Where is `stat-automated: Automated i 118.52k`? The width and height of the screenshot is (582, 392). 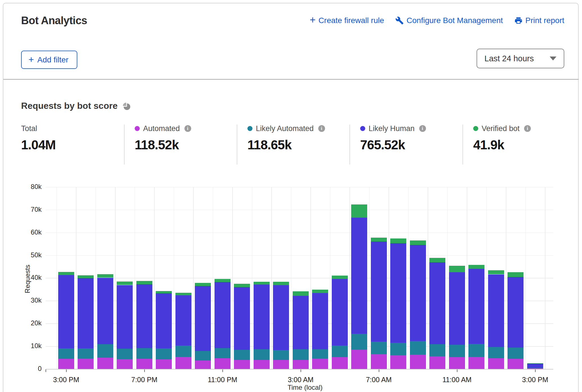
stat-automated: Automated i 118.52k is located at coordinates (163, 138).